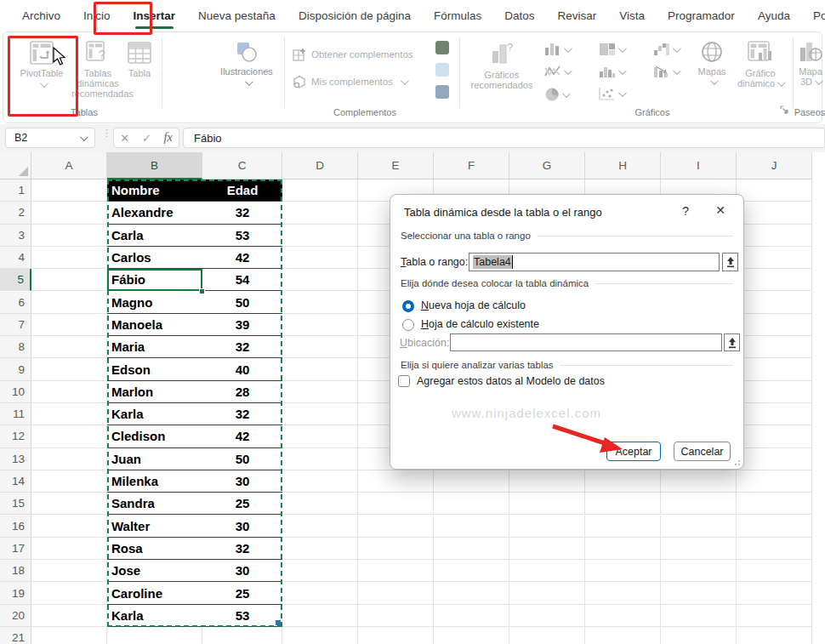 The height and width of the screenshot is (644, 825). What do you see at coordinates (353, 54) in the screenshot?
I see `get-addins-button: Obtener complementos` at bounding box center [353, 54].